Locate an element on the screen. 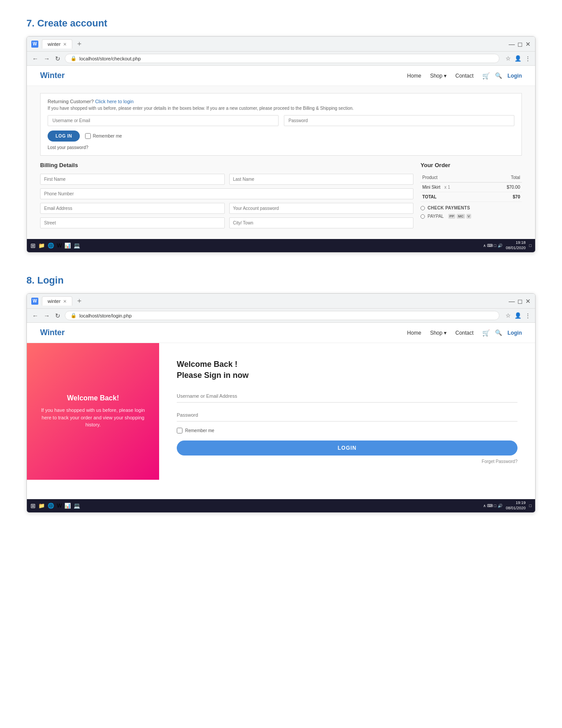 This screenshot has width=562, height=728. browser-tab-8: winter ✕ is located at coordinates (57, 301).